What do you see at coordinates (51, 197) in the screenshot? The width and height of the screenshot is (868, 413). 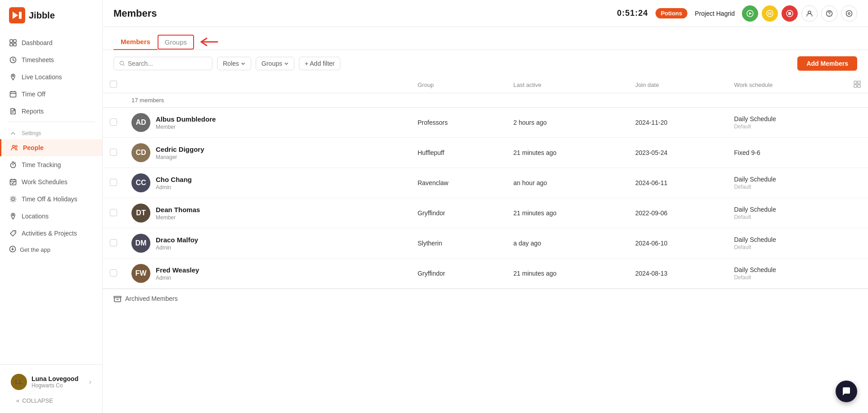 I see `sidebar-nav: Dashboard Timesheets Live Locations Time…` at bounding box center [51, 197].